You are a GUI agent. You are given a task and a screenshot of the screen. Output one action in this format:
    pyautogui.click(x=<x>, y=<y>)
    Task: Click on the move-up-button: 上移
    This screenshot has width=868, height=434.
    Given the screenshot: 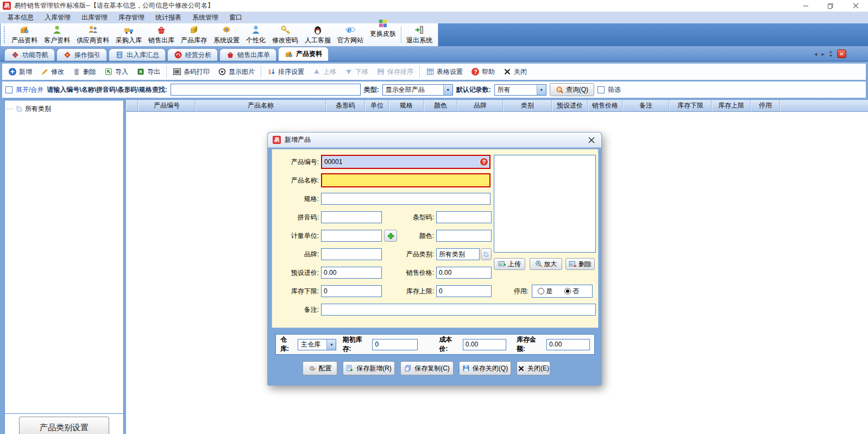 What is the action you would take?
    pyautogui.click(x=324, y=72)
    